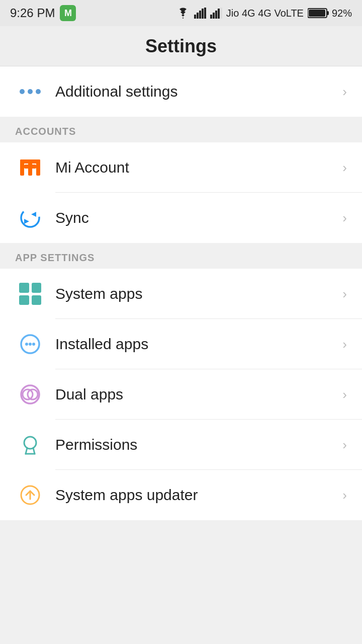  I want to click on mi-logo-icon, so click(30, 168).